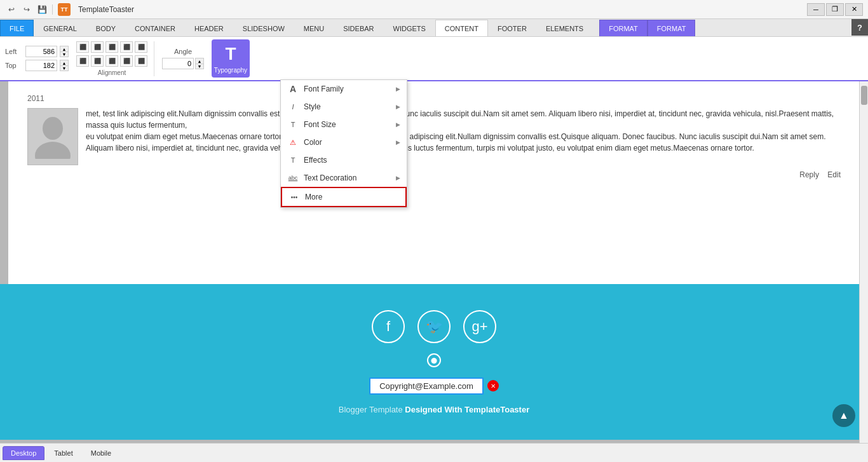 This screenshot has height=462, width=868. Describe the element at coordinates (463, 142) in the screenshot. I see `post-body-2: eu volutpat enim diam eget metus.Maecena…` at that location.